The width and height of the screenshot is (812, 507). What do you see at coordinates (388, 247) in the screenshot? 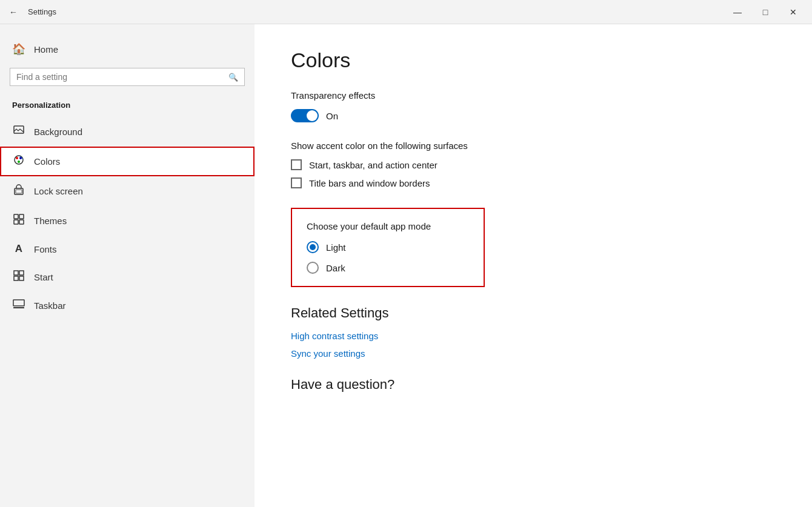
I see `app-mode-box: Choose your default app mode Light Dark` at bounding box center [388, 247].